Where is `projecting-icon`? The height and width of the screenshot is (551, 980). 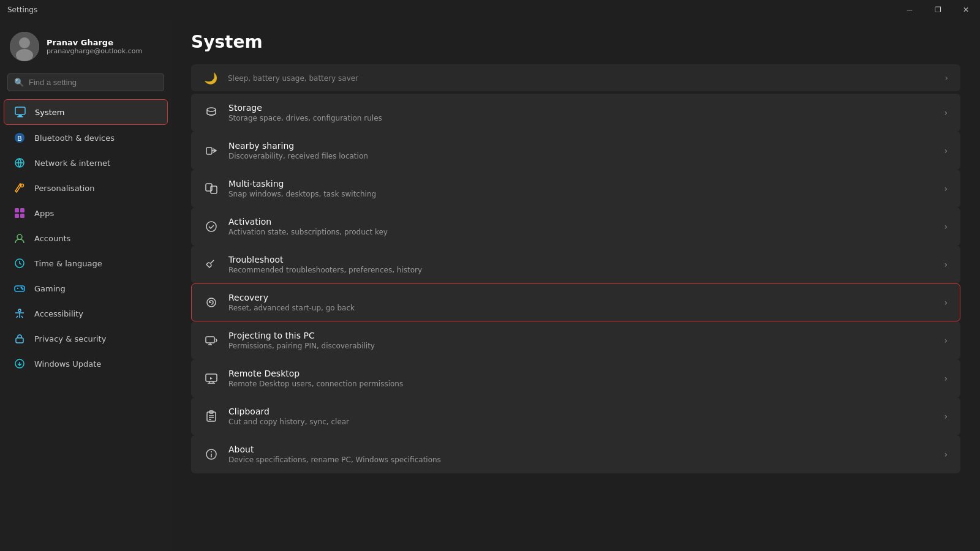 projecting-icon is located at coordinates (211, 340).